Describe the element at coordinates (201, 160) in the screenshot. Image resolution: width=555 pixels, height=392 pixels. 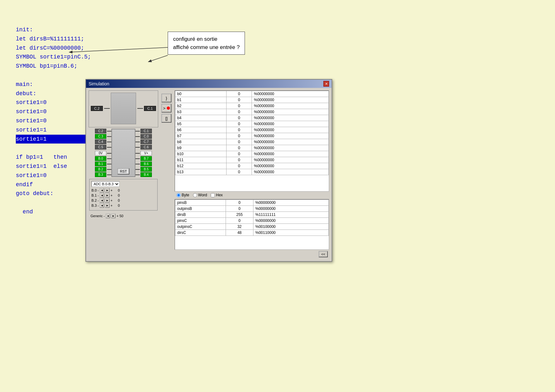
I see `reg-name: b11` at that location.